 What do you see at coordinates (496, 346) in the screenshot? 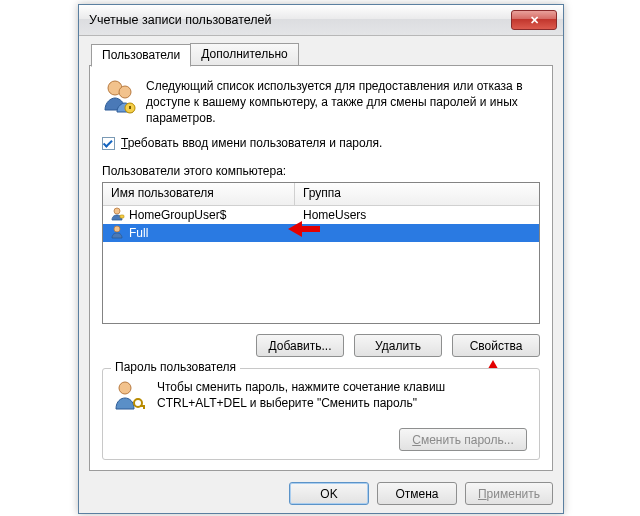
I see `properties-button: Свойства` at bounding box center [496, 346].